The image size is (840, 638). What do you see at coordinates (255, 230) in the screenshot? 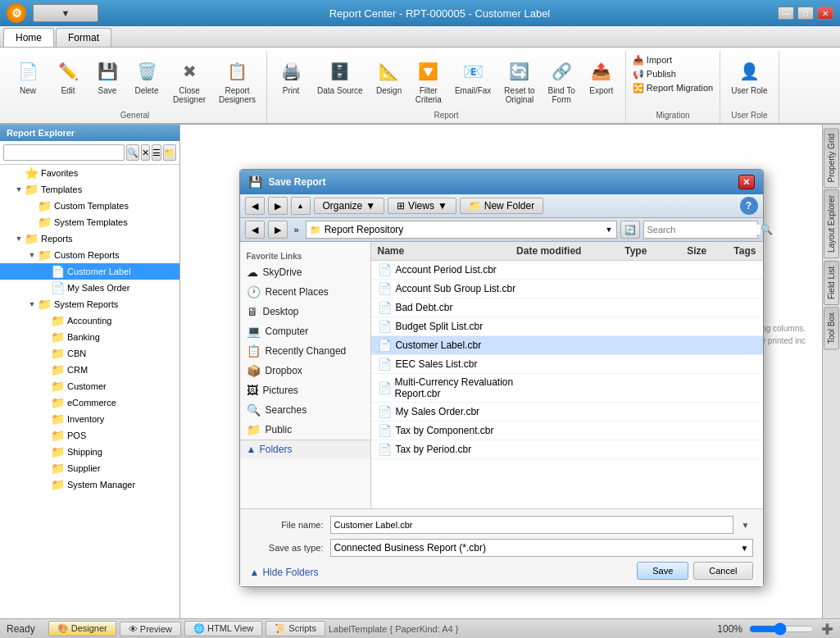
I see `addr-back-button: ◀` at bounding box center [255, 230].